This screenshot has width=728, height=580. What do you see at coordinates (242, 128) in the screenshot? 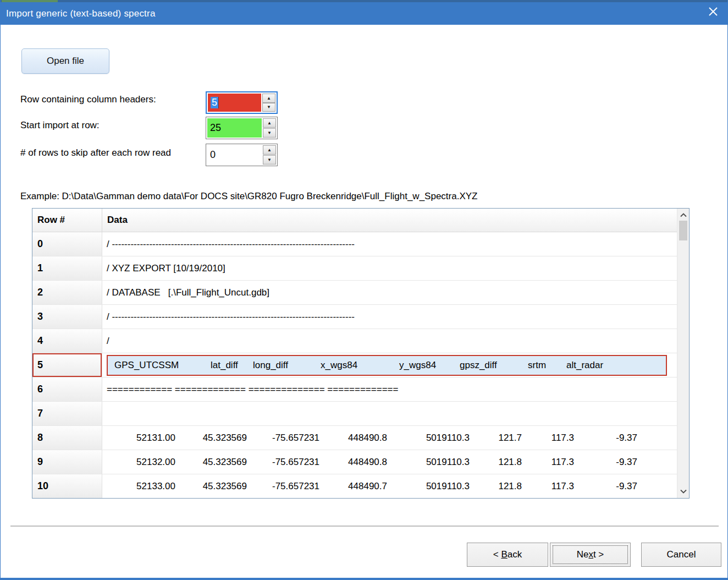
I see `start-row-spinner: 25 ▲ ▼` at bounding box center [242, 128].